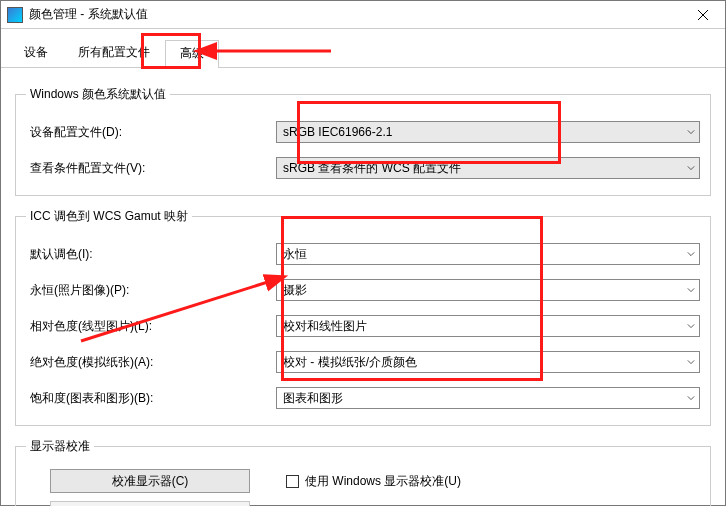 The width and height of the screenshot is (726, 506). What do you see at coordinates (703, 15) in the screenshot?
I see `close-icon` at bounding box center [703, 15].